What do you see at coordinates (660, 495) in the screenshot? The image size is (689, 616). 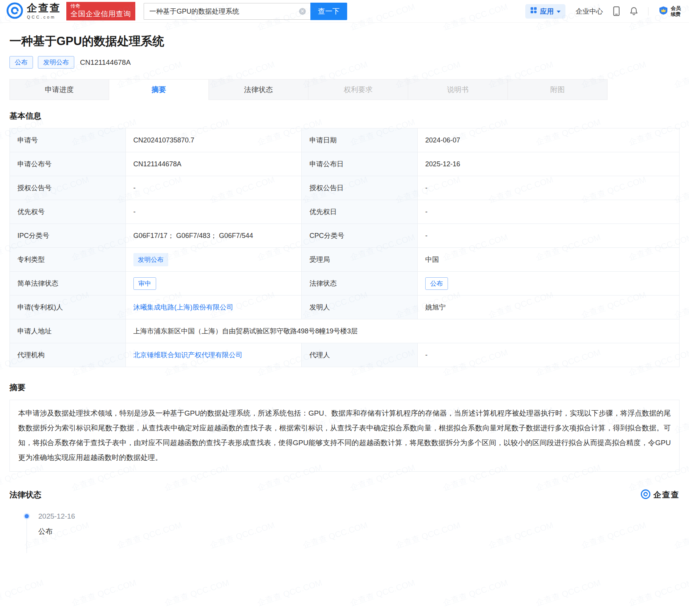 I see `qcc-watermark-logo: 企查查` at bounding box center [660, 495].